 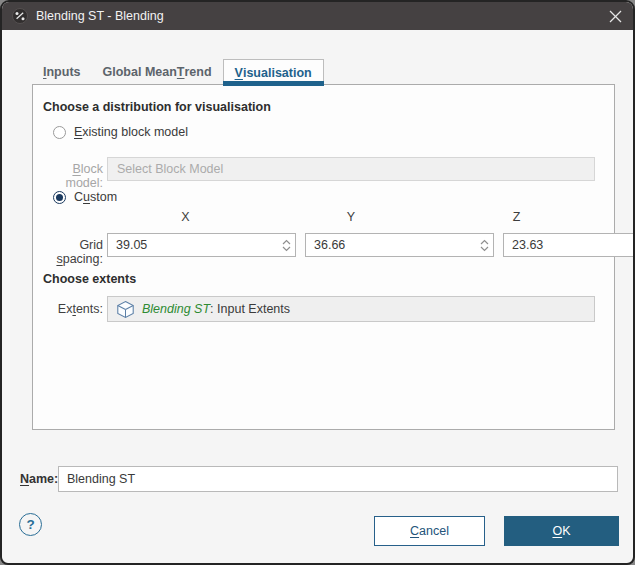 I want to click on axis-header-x: X, so click(x=186, y=217).